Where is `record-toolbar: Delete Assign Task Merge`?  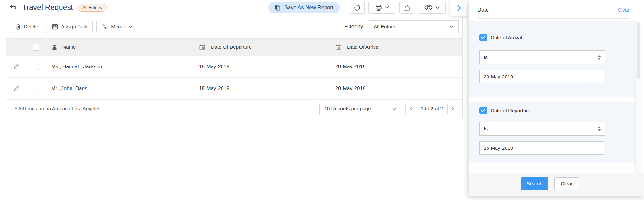
record-toolbar: Delete Assign Task Merge is located at coordinates (234, 26).